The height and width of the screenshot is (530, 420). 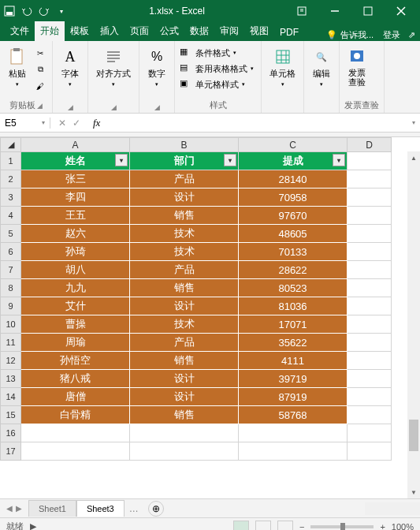 What do you see at coordinates (289, 32) in the screenshot?
I see `tab-pdf: PDF` at bounding box center [289, 32].